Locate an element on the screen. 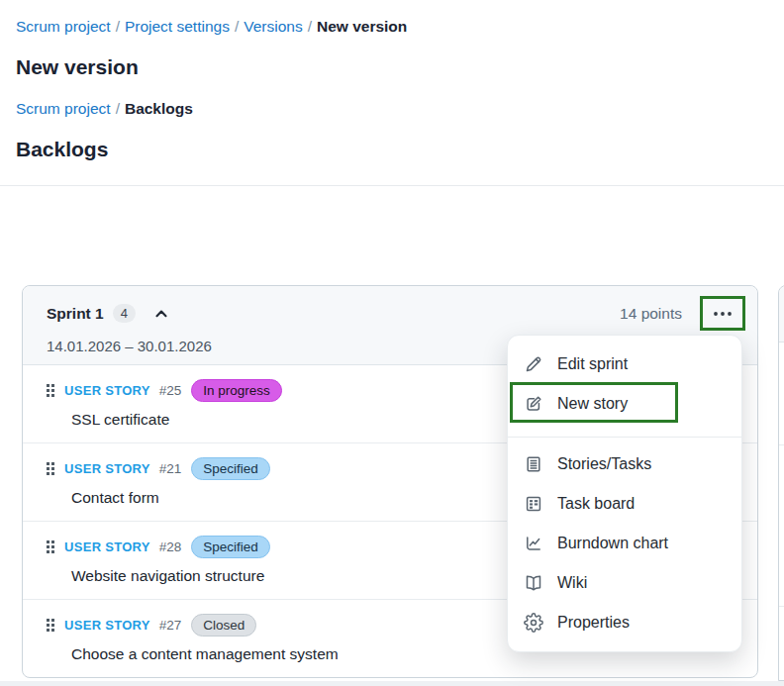 This screenshot has width=784, height=686. breadcrumb-current: Backlogs is located at coordinates (158, 109).